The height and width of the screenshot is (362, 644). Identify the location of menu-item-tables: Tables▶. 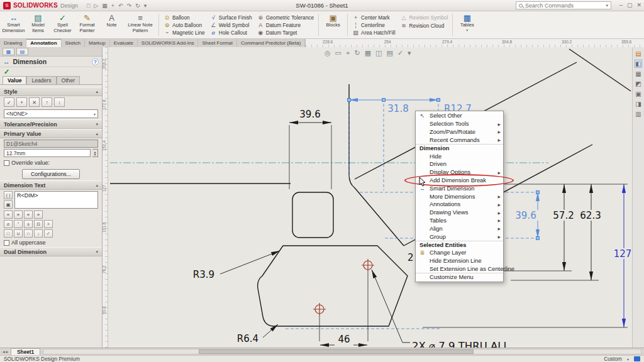
(459, 221).